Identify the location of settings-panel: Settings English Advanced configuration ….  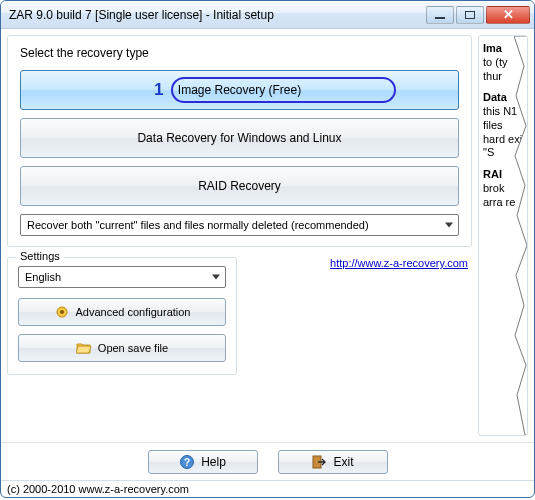
(122, 316).